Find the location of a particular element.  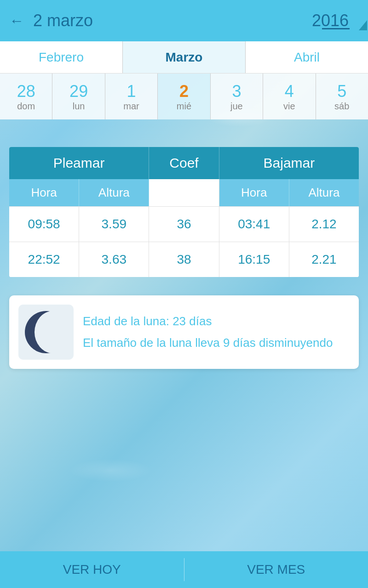

bajamar-hora-subheader: Hora is located at coordinates (254, 193).